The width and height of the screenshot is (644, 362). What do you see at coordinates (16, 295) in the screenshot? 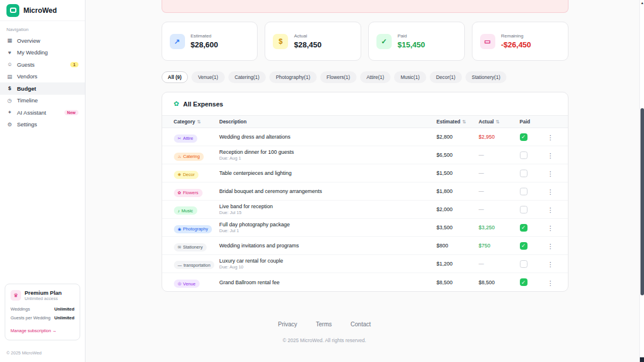
I see `crown-icon: ♛` at bounding box center [16, 295].